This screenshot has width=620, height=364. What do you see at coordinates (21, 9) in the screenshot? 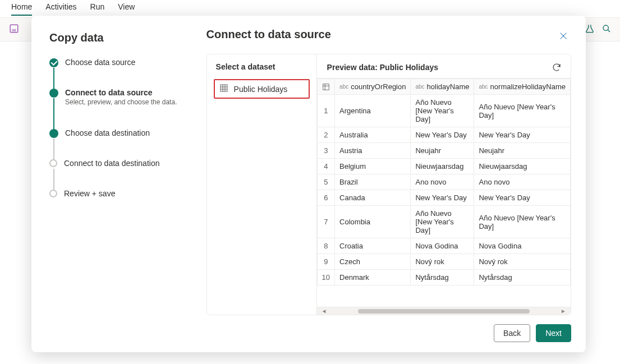
I see `tab-home: Home` at bounding box center [21, 9].